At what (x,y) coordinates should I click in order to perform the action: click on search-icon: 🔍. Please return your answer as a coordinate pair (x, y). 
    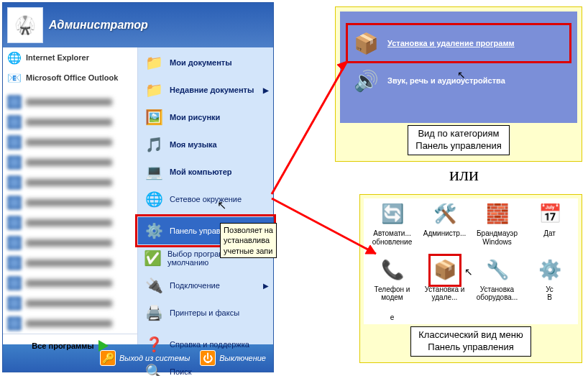
    Looking at the image, I should click on (154, 369).